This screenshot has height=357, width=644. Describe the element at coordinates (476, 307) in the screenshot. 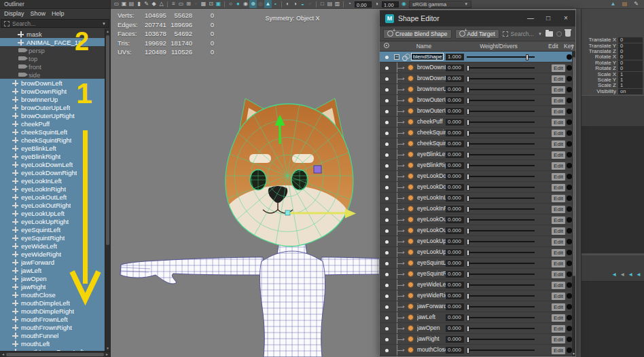

I see `shape-target-row: jawForward0.000Edit` at that location.